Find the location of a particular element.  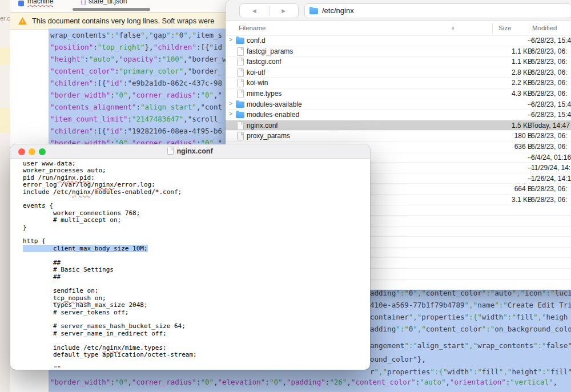

file-name: nginx.conf is located at coordinates (263, 126).